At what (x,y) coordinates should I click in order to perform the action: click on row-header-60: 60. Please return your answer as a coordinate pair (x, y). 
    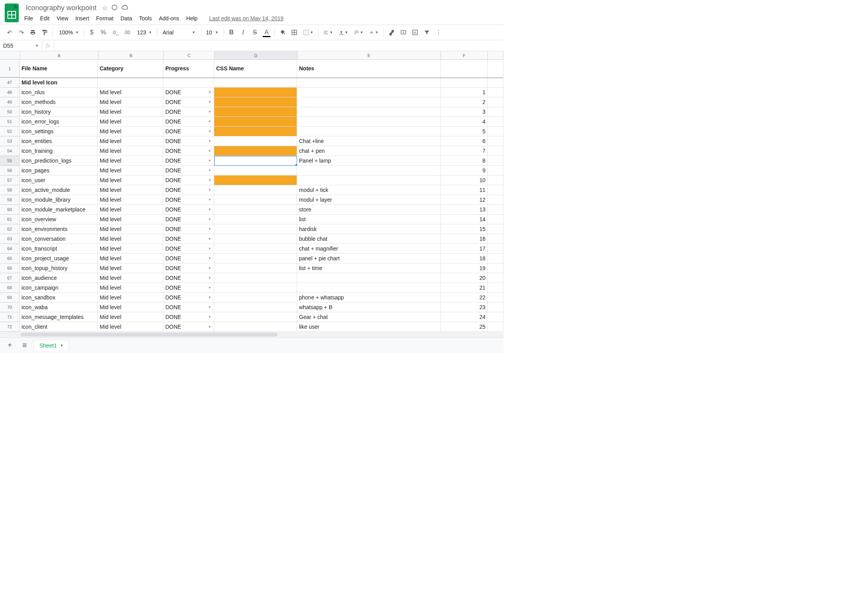
    Looking at the image, I should click on (10, 210).